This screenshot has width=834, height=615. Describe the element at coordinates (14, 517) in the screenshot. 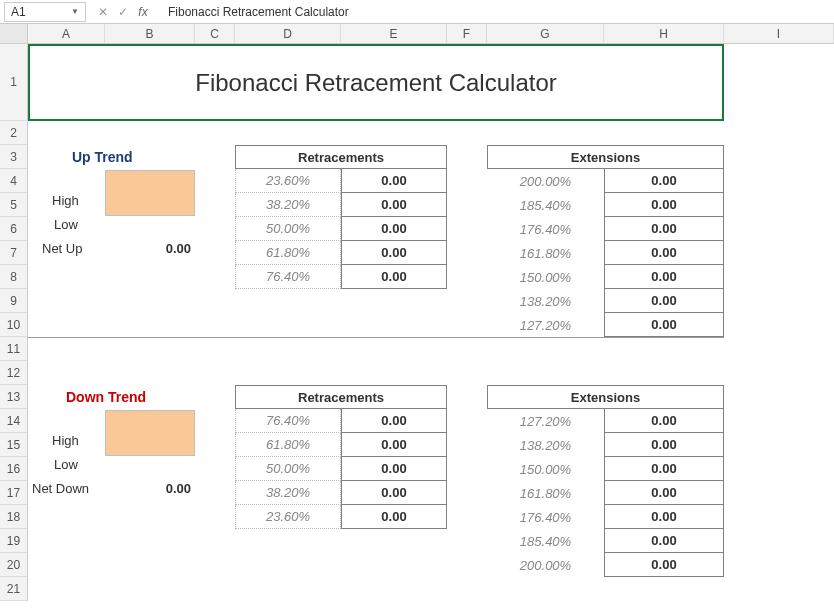

I see `row-header: 18` at that location.